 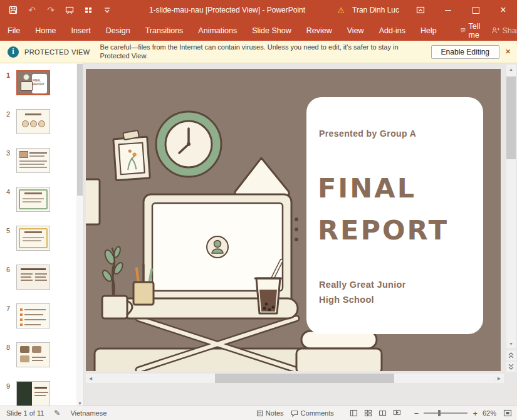 I want to click on customize-qat-button, so click(x=107, y=10).